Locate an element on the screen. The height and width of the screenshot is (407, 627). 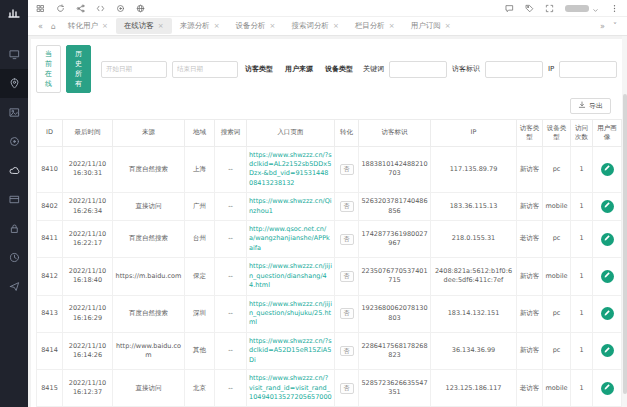
cell-ip: 36.134.36.99 is located at coordinates (474, 350).